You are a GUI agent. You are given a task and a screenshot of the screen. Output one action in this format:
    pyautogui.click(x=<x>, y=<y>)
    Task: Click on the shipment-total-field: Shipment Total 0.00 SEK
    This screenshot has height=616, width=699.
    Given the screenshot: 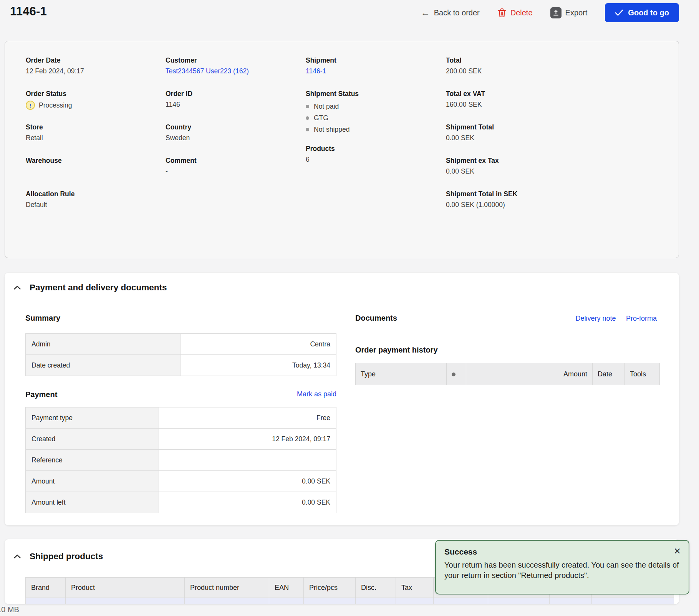 What is the action you would take?
    pyautogui.click(x=562, y=133)
    